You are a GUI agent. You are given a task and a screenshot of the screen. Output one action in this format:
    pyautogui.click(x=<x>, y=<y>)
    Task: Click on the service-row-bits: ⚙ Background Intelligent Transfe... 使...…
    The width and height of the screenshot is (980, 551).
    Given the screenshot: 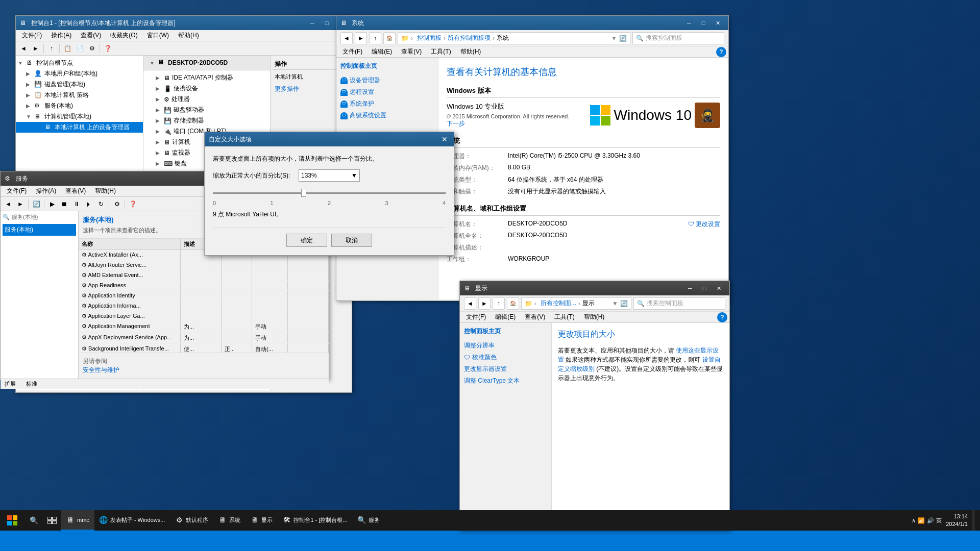 What is the action you would take?
    pyautogui.click(x=204, y=348)
    